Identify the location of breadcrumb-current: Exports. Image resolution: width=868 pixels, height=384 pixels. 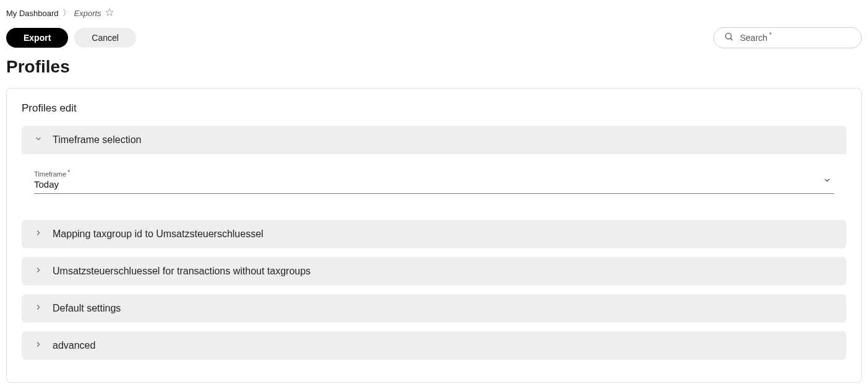
(88, 14).